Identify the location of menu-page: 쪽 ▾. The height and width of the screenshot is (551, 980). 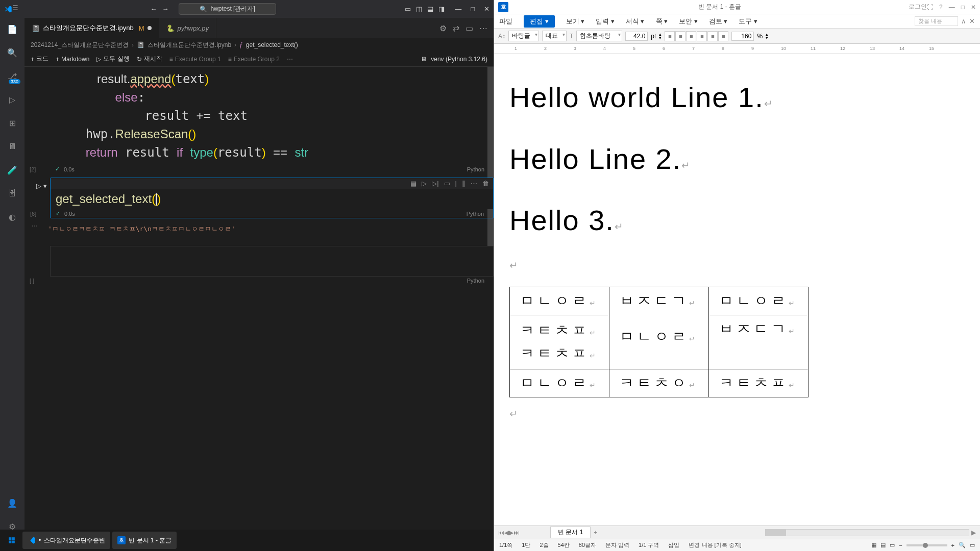
(662, 21).